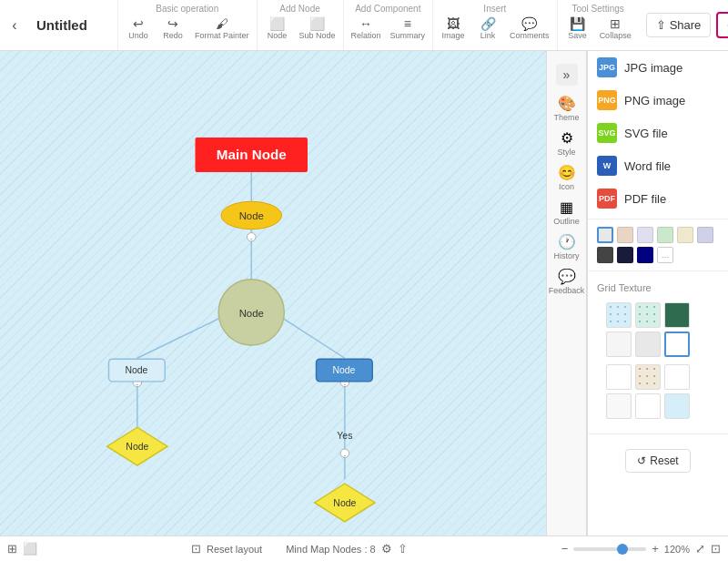  I want to click on reset-button: ↺ Reset, so click(657, 461).